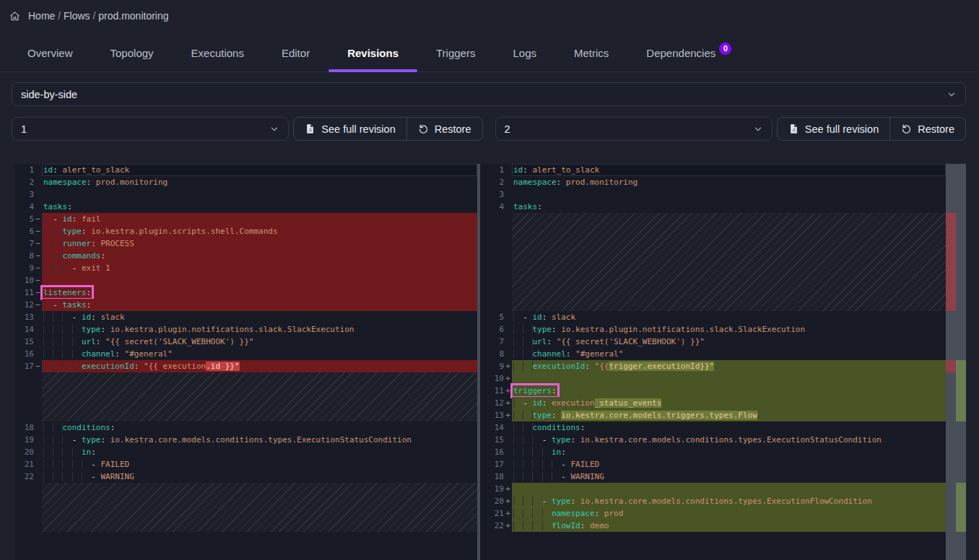 This screenshot has width=979, height=560. I want to click on tab-executions: Executions, so click(218, 55).